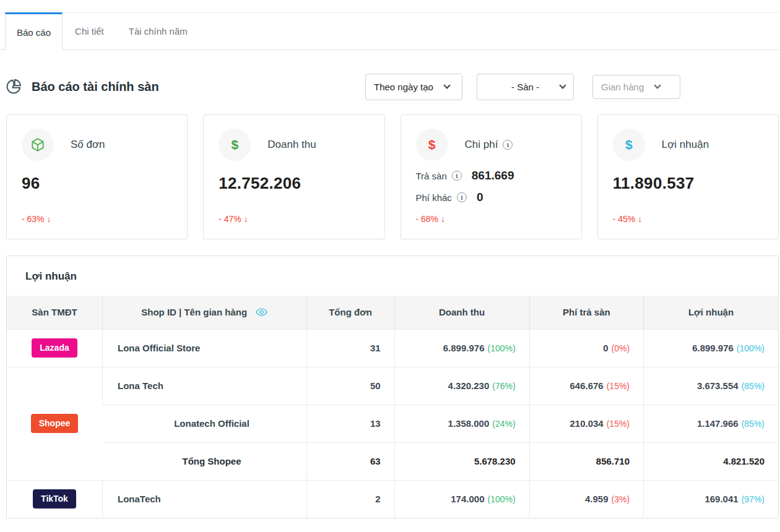 The height and width of the screenshot is (532, 780). I want to click on fee-cell: 4.959(3%), so click(586, 499).